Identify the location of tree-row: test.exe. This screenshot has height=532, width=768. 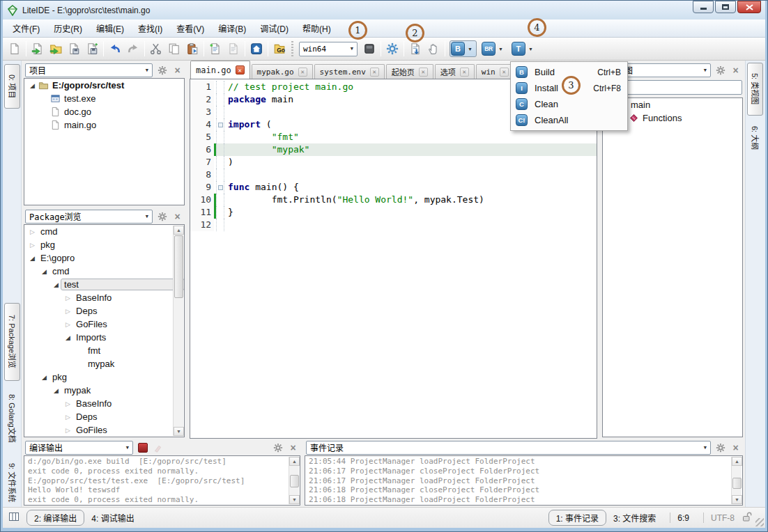
(105, 99).